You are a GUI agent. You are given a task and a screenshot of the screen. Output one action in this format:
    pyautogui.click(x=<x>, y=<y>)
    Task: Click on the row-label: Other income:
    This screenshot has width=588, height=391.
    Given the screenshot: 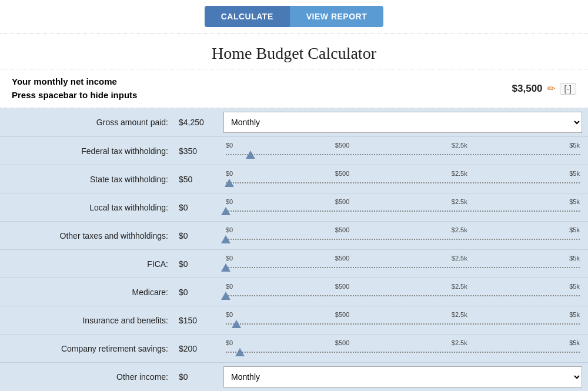 What is the action you would take?
    pyautogui.click(x=88, y=377)
    